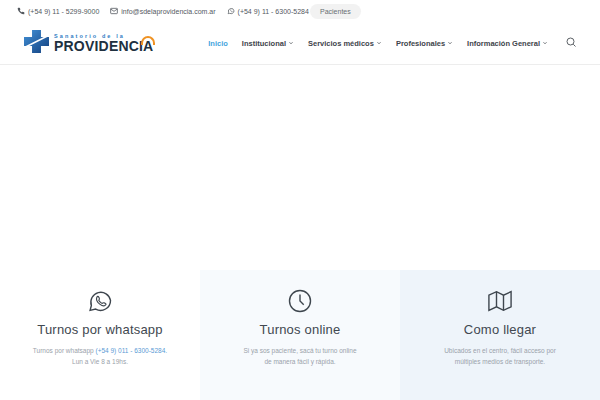 The width and height of the screenshot is (600, 400). Describe the element at coordinates (100, 362) in the screenshot. I see `card-body-line2: Lun a Vie 8 a 19hs.` at that location.